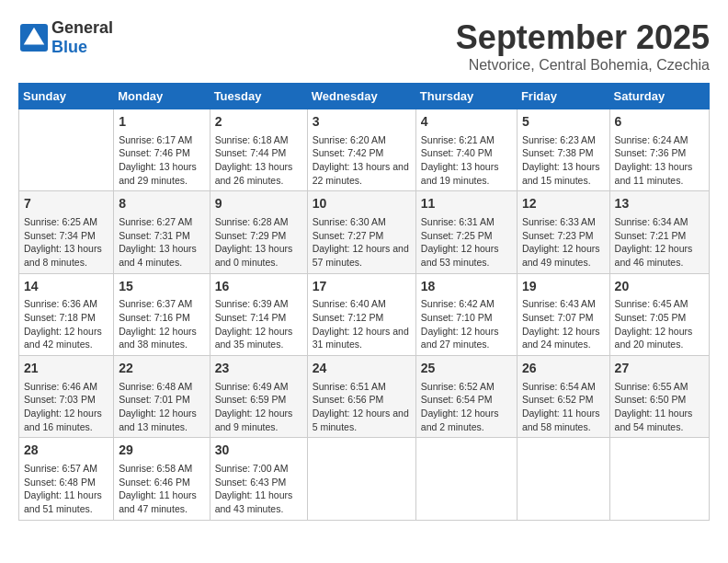 This screenshot has height=563, width=728. Describe the element at coordinates (563, 256) in the screenshot. I see `daylight-text: Daylight: 12 hours and 49 minutes.` at that location.